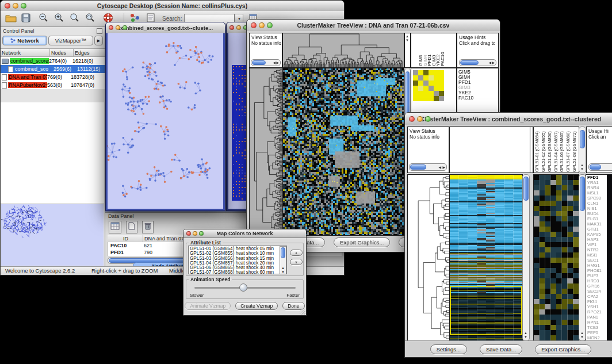 The image size is (612, 364). I want to click on tv2-column-label: GPL51-06 (GSM865), so click(563, 150).